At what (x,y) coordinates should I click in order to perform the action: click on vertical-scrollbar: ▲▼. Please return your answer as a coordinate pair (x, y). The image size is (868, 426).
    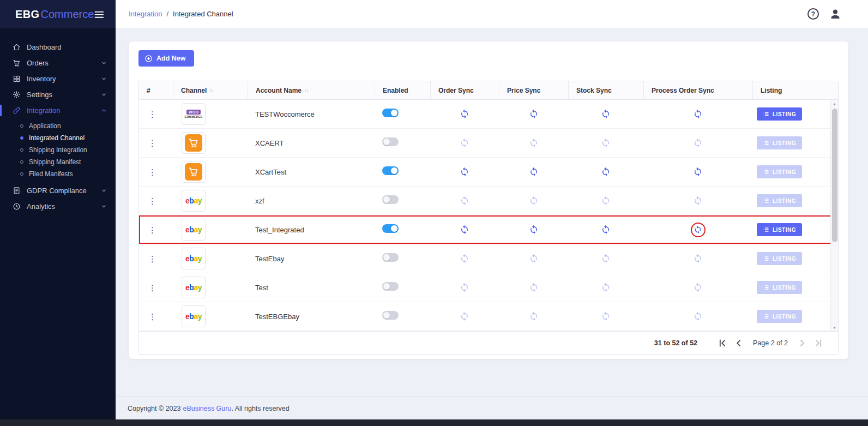
    Looking at the image, I should click on (834, 215).